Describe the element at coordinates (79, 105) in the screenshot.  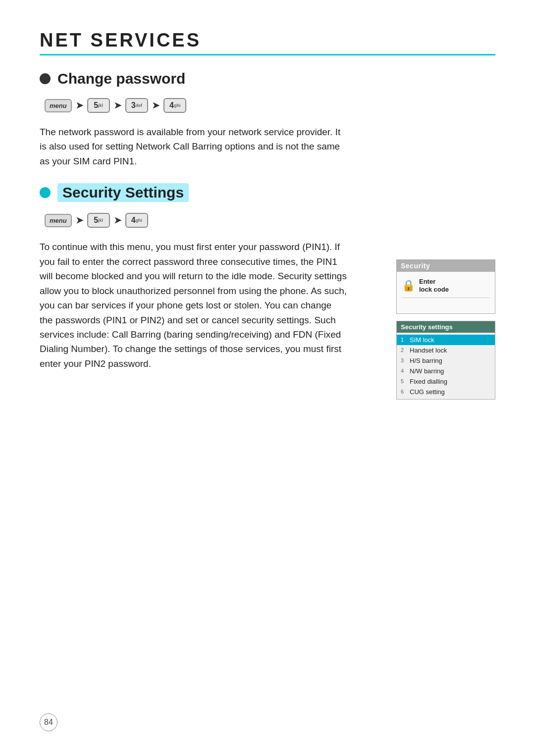
I see `arrow-1: ➤` at that location.